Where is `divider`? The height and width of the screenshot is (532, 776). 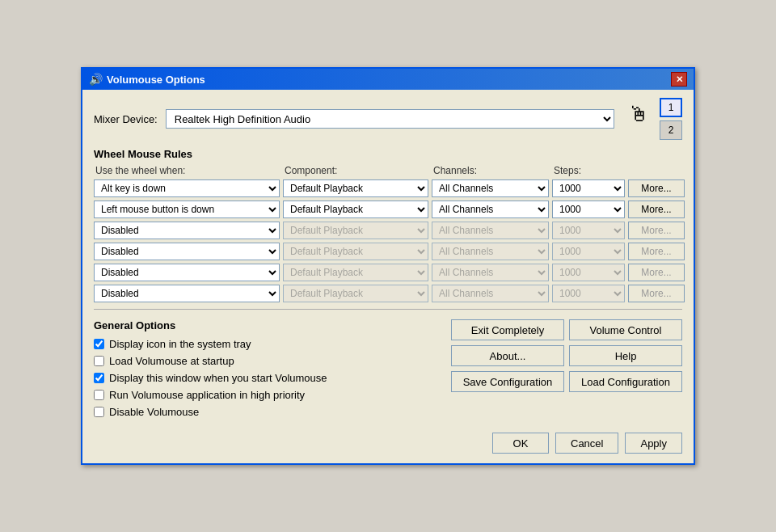
divider is located at coordinates (388, 309).